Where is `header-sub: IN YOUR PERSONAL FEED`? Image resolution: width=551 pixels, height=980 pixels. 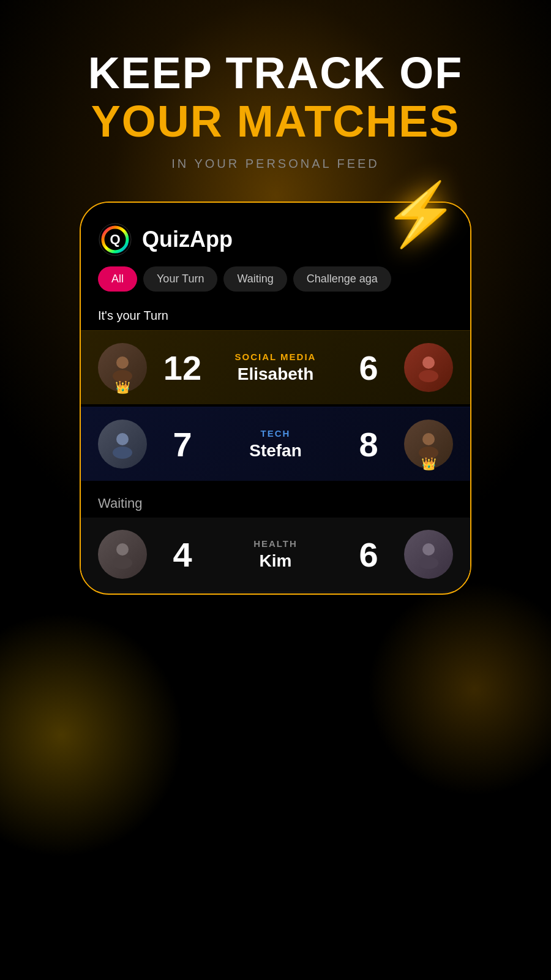
header-sub: IN YOUR PERSONAL FEED is located at coordinates (276, 164).